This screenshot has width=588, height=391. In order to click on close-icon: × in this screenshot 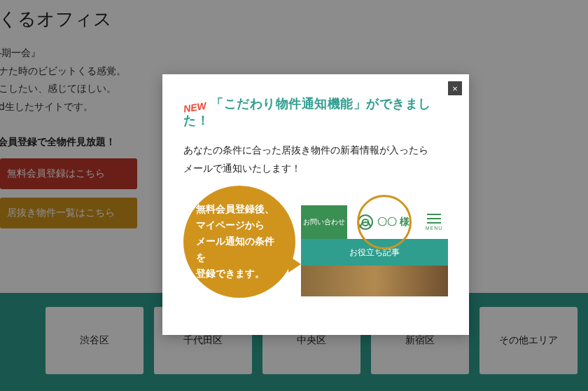, I will do `click(455, 88)`.